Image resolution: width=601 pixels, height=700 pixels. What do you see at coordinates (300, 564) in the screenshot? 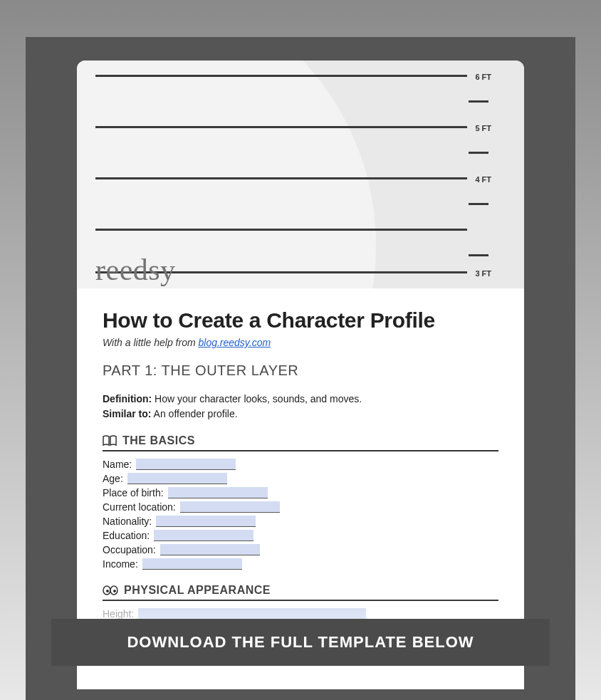
I see `field-row: Income:` at bounding box center [300, 564].